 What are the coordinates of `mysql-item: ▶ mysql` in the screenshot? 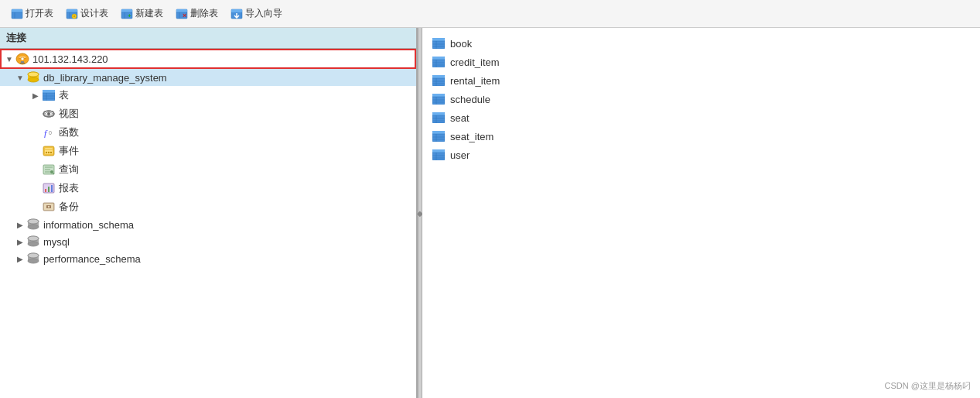 It's located at (208, 242).